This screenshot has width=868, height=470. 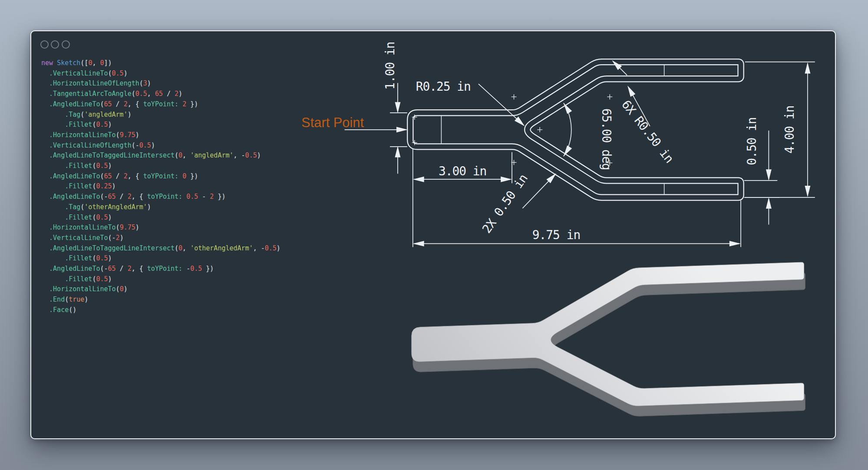 What do you see at coordinates (556, 235) in the screenshot?
I see `dim-total-length-label: 9.75 in` at bounding box center [556, 235].